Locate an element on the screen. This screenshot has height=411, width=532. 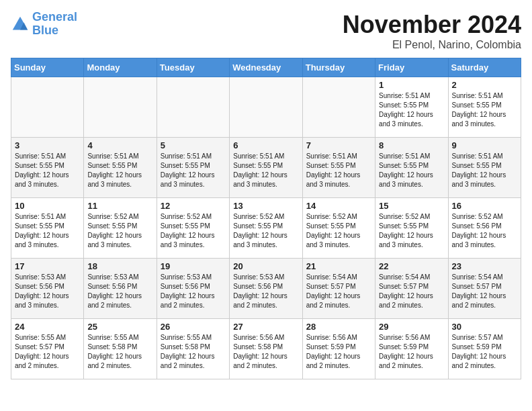
logo-text: General Blue is located at coordinates (55, 24).